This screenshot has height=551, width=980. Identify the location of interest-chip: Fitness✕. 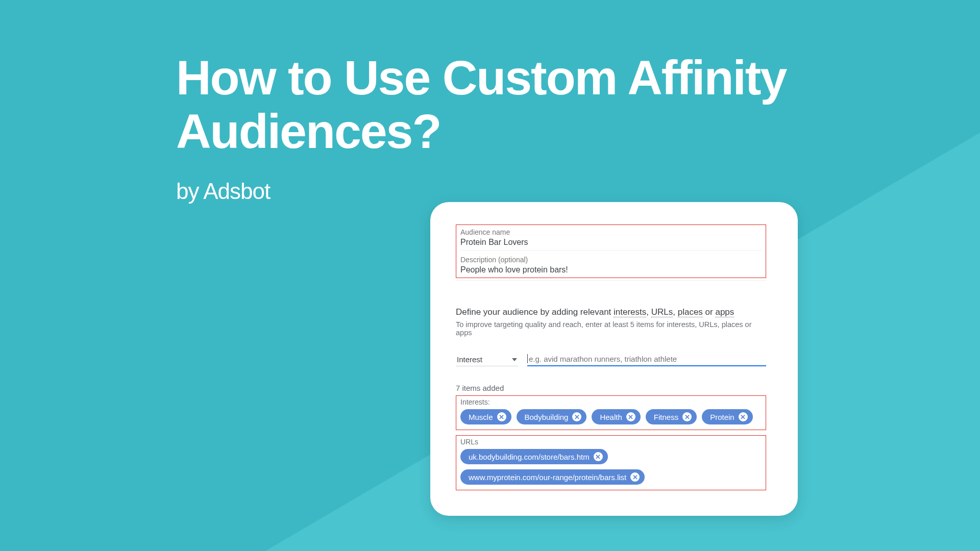
(671, 417).